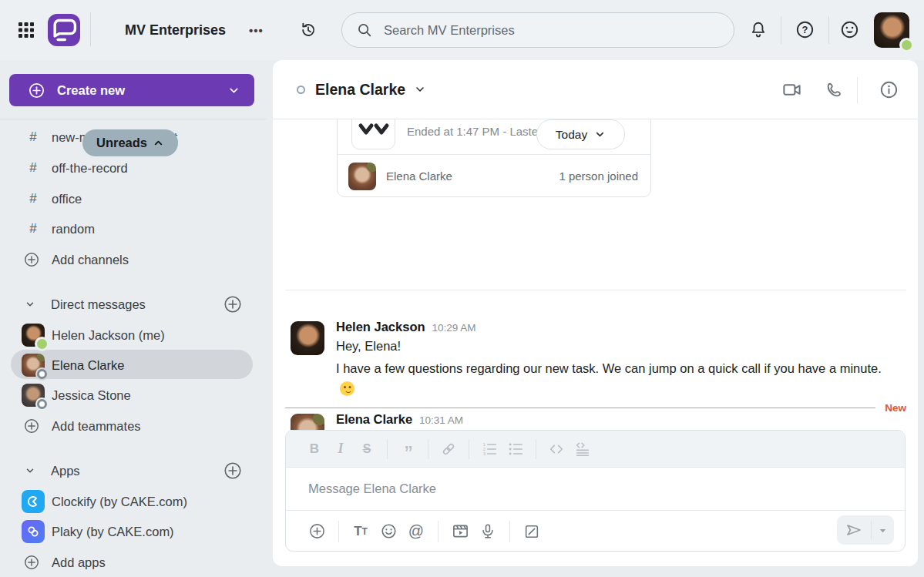 The image size is (924, 577). I want to click on send-options-caret, so click(883, 530).